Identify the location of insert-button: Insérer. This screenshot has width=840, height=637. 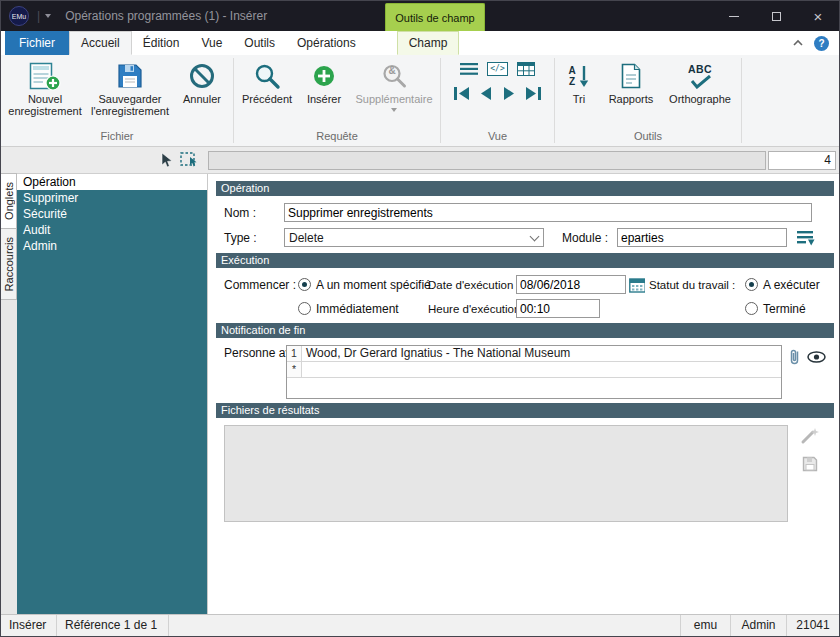
(324, 92).